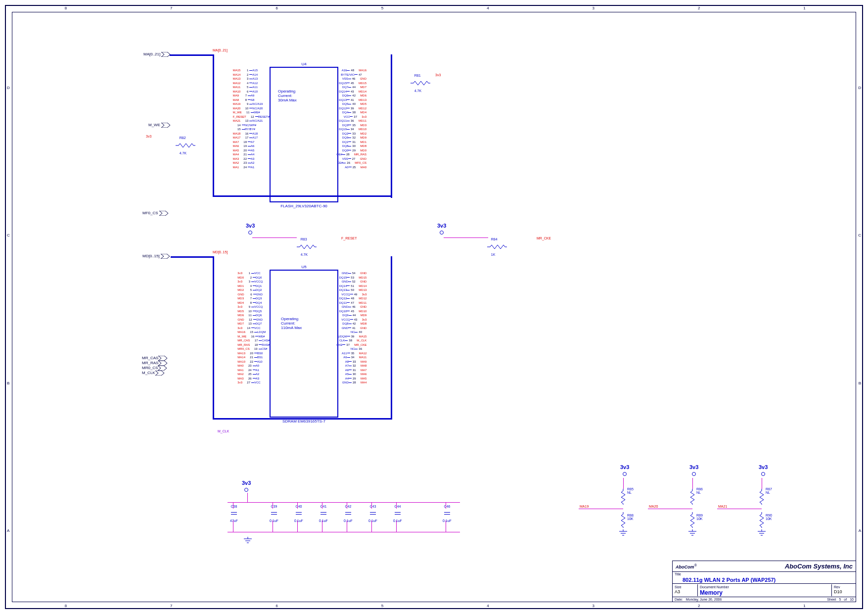 This screenshot has width=868, height=614. What do you see at coordinates (237, 70) in the screenshot?
I see `pin-net: MA15` at bounding box center [237, 70].